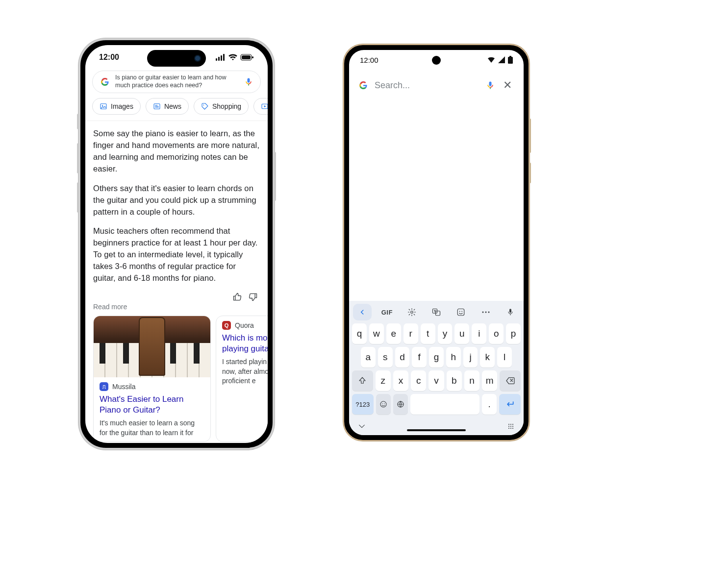 The image size is (706, 588). What do you see at coordinates (401, 381) in the screenshot?
I see `key-x: x` at bounding box center [401, 381].